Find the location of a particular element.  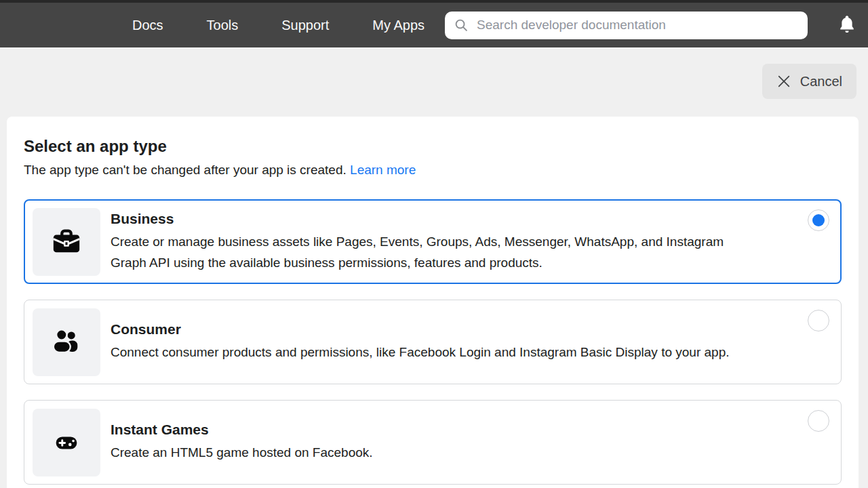

notification-bell-icon is located at coordinates (847, 25).